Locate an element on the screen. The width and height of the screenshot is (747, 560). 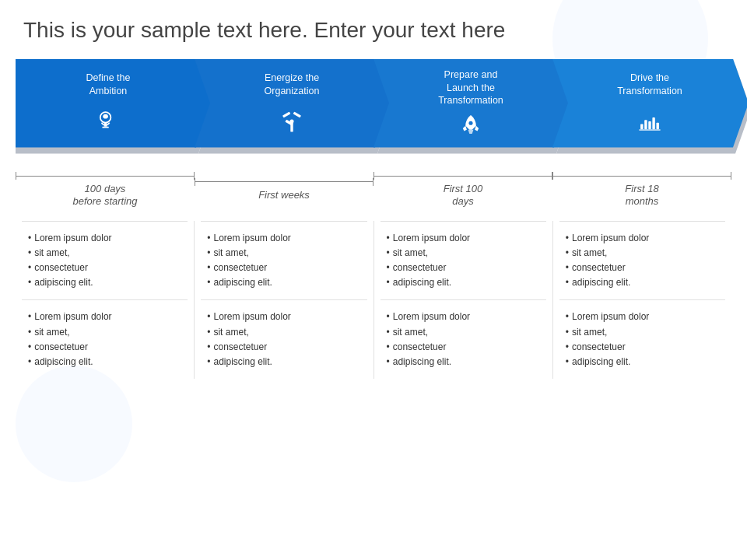
arrow-label-2: Energize theOrganization is located at coordinates (293, 84).